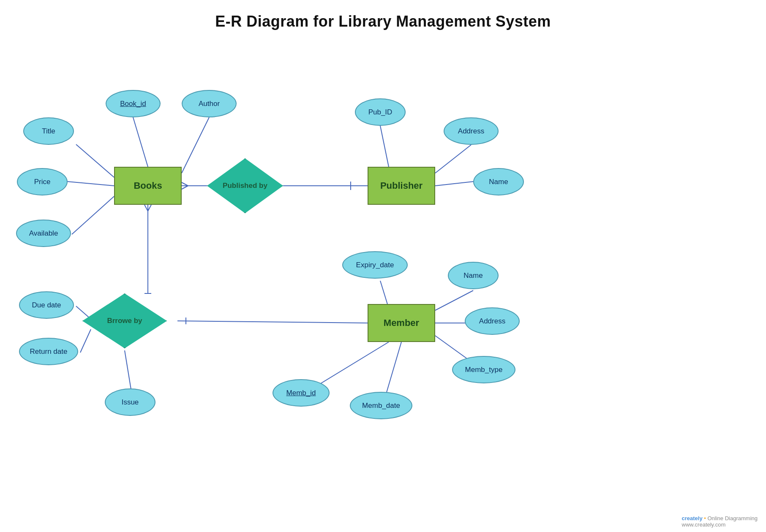 The image size is (766, 532). I want to click on attribute-name-member: Name, so click(473, 275).